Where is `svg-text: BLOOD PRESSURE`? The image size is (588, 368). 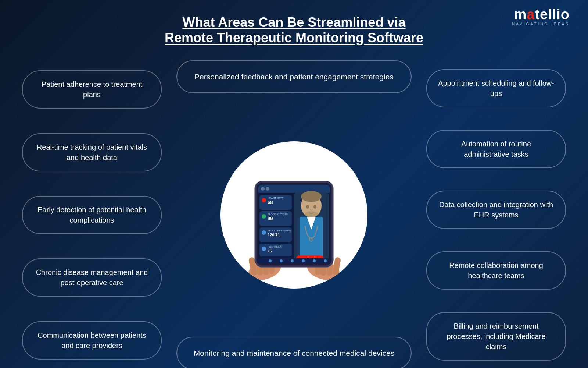
svg-text: BLOOD PRESSURE is located at coordinates (279, 230).